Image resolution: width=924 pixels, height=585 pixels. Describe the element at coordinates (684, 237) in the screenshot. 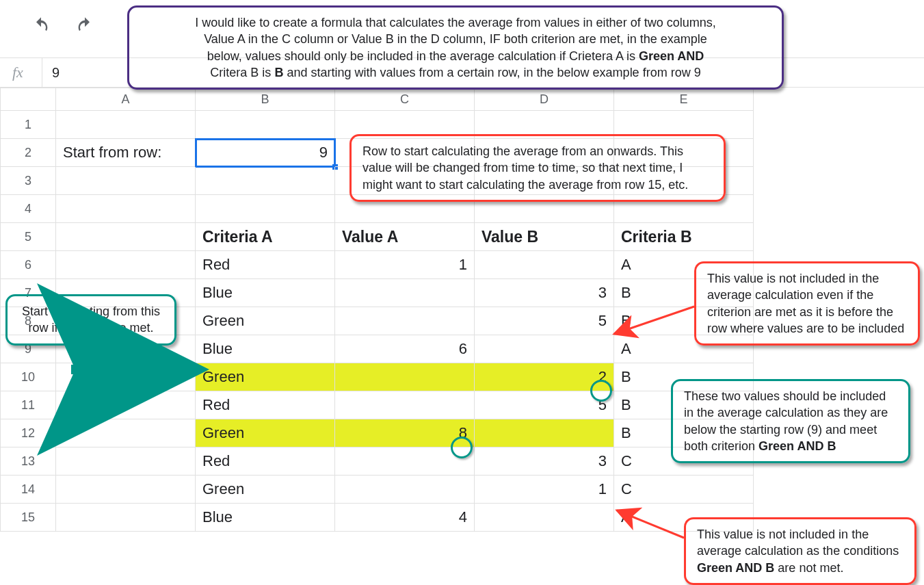

I see `header-criteria-b: Criteria B` at that location.